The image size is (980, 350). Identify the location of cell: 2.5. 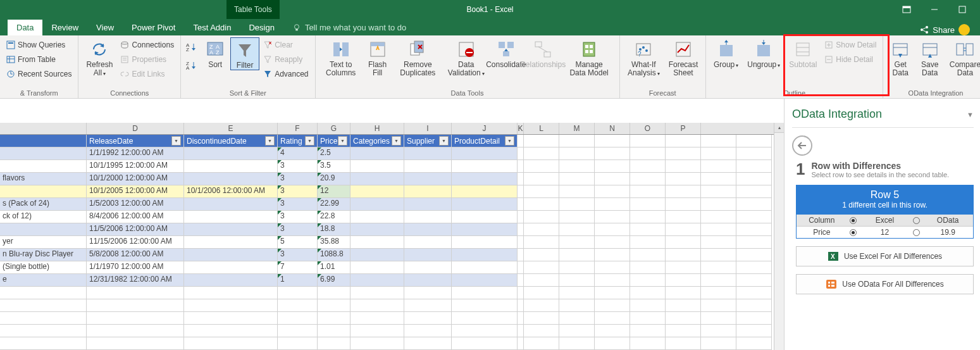
(334, 154).